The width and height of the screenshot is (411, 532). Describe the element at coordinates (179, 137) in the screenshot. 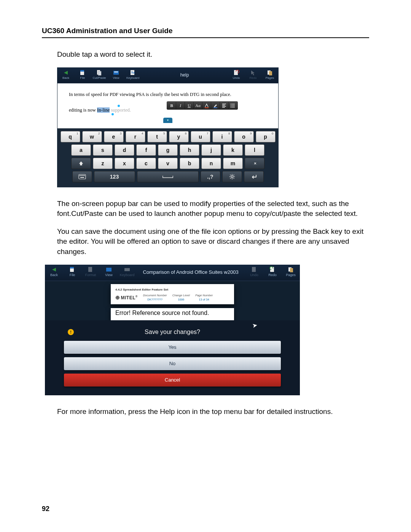

I see `key-y: y6` at that location.